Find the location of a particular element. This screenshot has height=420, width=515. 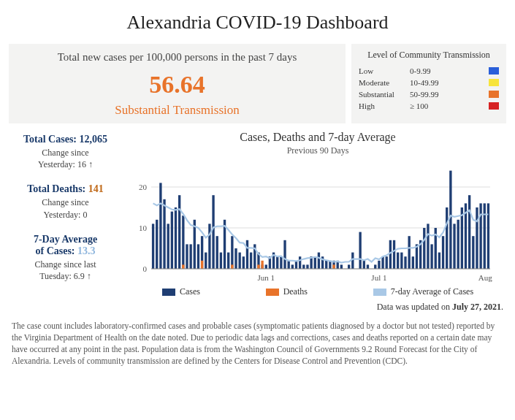

change-line: Change since last is located at coordinates (66, 264).